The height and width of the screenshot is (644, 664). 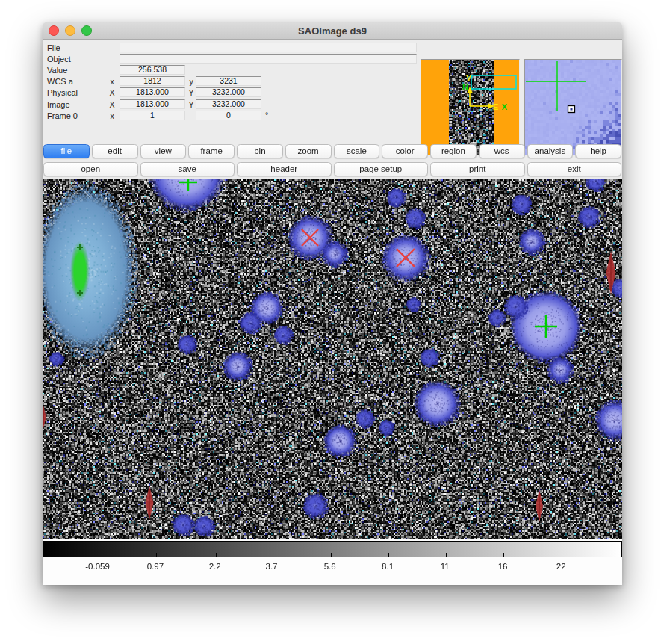 I want to click on info-field-physical: 3232.000, so click(x=229, y=93).